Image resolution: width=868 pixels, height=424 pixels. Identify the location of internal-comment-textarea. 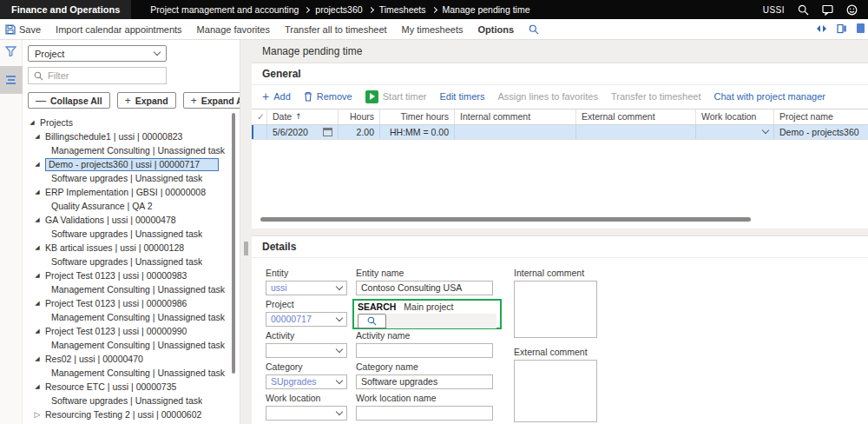
(556, 309).